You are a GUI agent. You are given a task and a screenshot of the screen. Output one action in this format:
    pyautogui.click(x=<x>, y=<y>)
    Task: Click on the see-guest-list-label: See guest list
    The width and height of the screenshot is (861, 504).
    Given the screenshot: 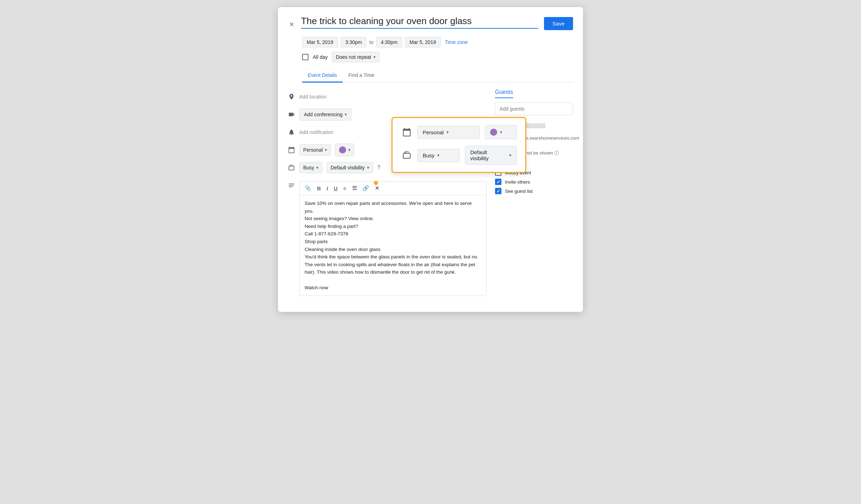 What is the action you would take?
    pyautogui.click(x=519, y=191)
    